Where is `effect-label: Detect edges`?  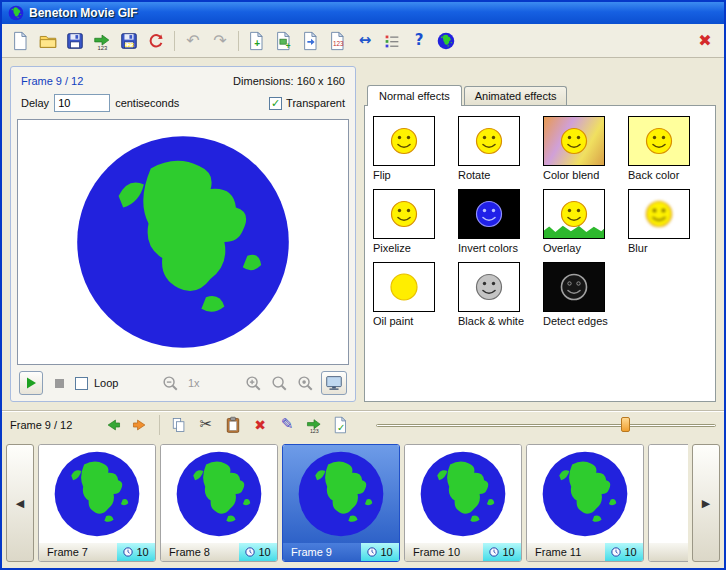
effect-label: Detect edges is located at coordinates (576, 321).